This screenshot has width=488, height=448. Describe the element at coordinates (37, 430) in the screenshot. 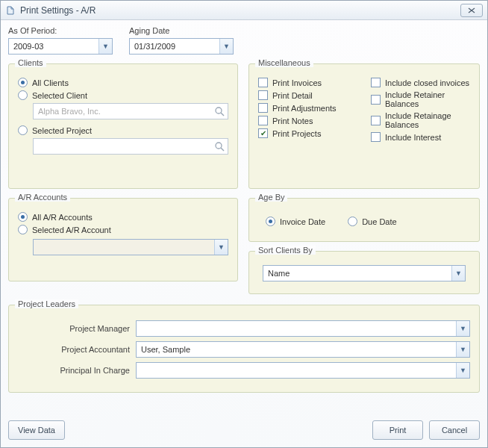

I see `view-data-button: View Data` at that location.